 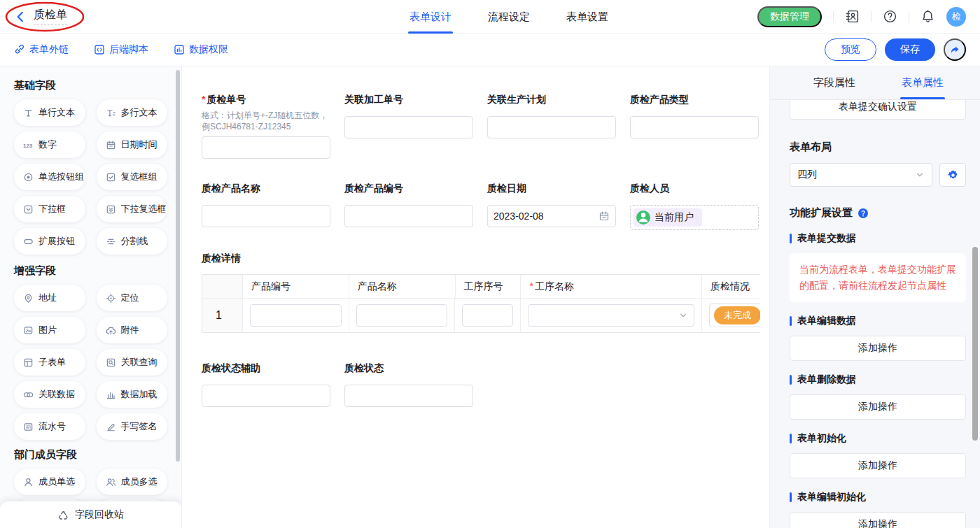 What do you see at coordinates (487, 315) in the screenshot?
I see `cell-step-no-input` at bounding box center [487, 315].